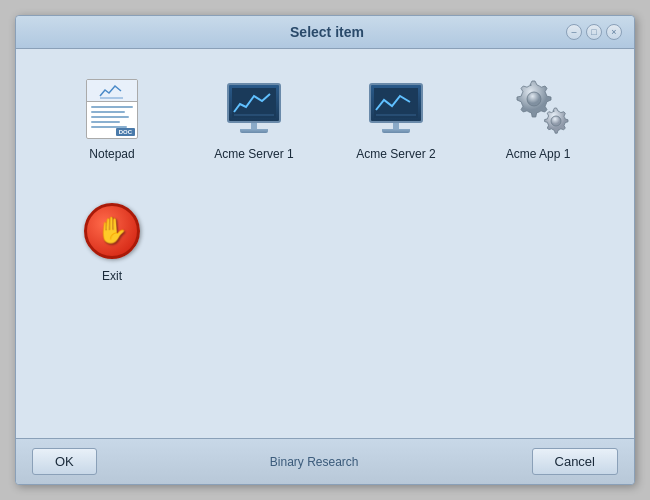  I want to click on close-button: ×, so click(614, 32).